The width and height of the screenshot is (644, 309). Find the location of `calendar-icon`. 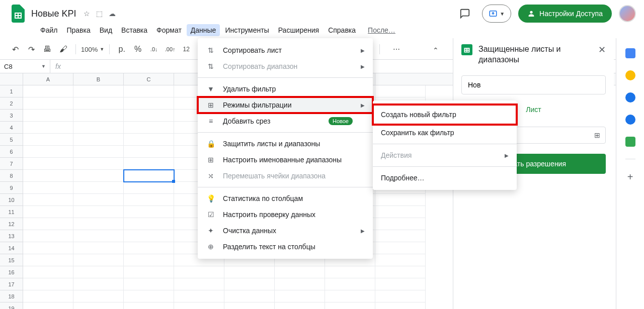

calendar-icon is located at coordinates (630, 53).